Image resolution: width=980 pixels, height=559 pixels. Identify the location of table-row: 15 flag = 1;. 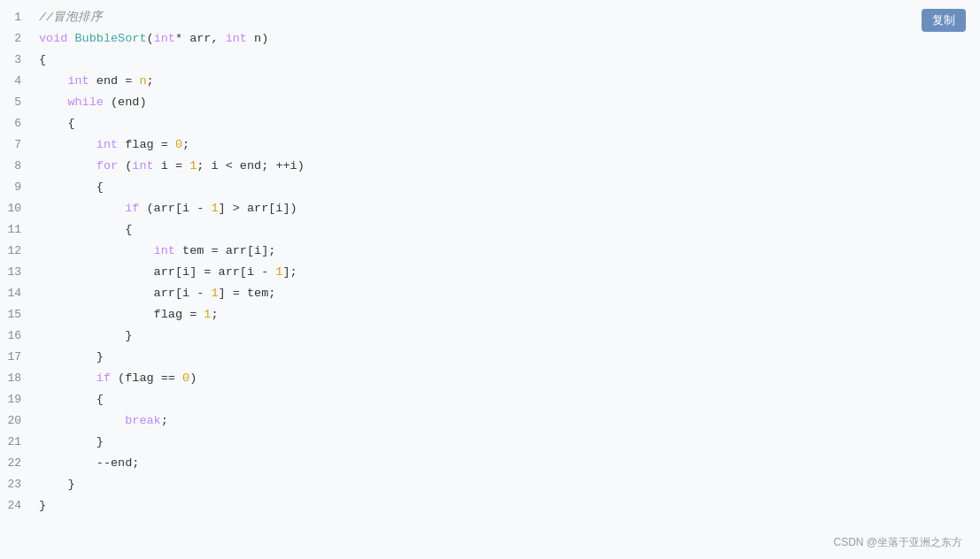
(490, 315).